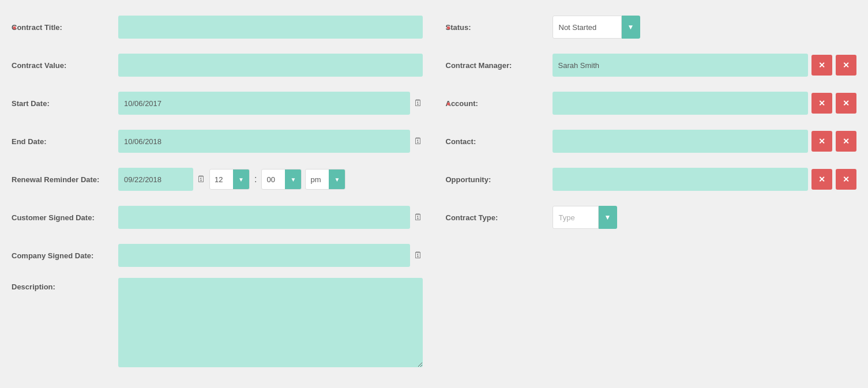 The image size is (868, 388). What do you see at coordinates (317, 180) in the screenshot?
I see `ampm-value: pm` at bounding box center [317, 180].